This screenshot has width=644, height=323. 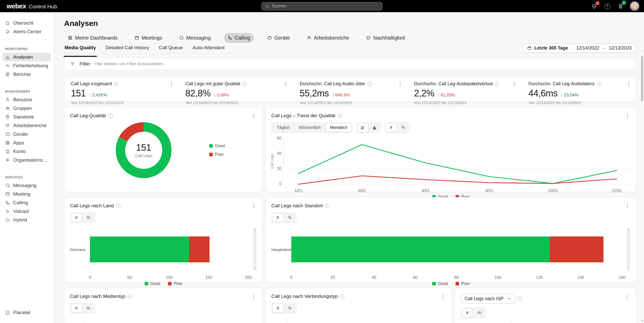 What do you see at coordinates (374, 128) in the screenshot?
I see `bar-chart-button` at bounding box center [374, 128].